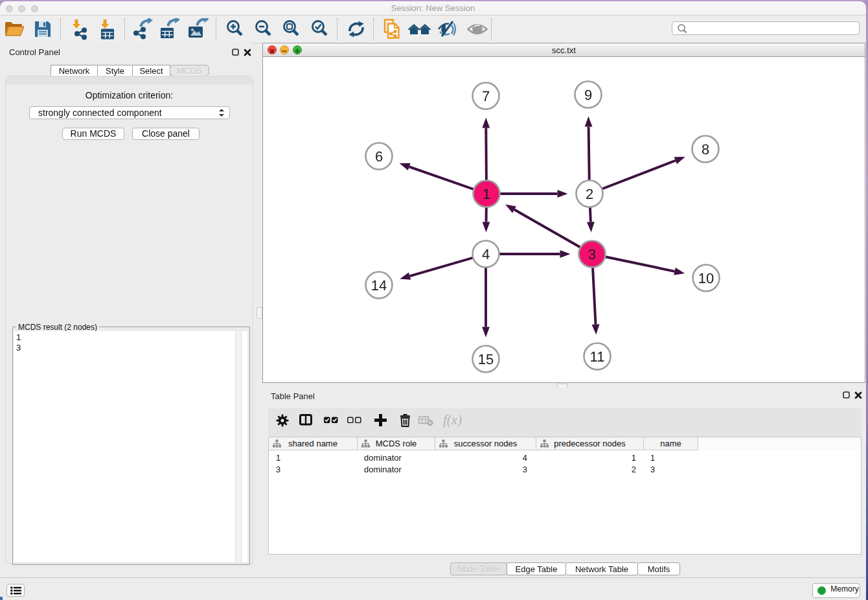 The width and height of the screenshot is (868, 600). What do you see at coordinates (597, 356) in the screenshot?
I see `svg-text: 11` at bounding box center [597, 356].